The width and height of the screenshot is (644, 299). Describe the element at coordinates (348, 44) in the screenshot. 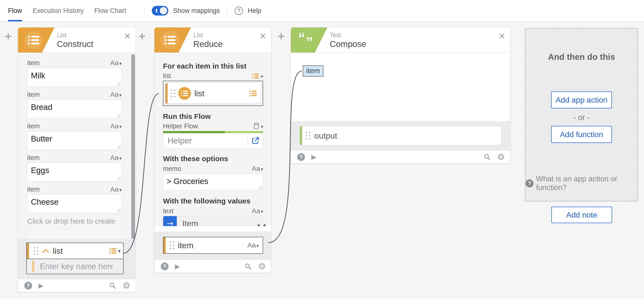

I see `card-action-name: Compose` at that location.